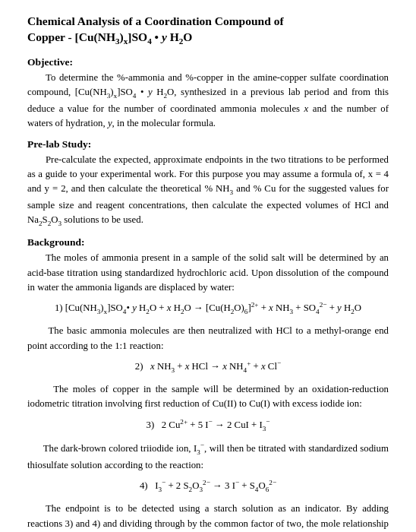  Describe the element at coordinates (208, 100) in the screenshot. I see `objective-body: To determine the %-ammonia and %-copper …` at that location.